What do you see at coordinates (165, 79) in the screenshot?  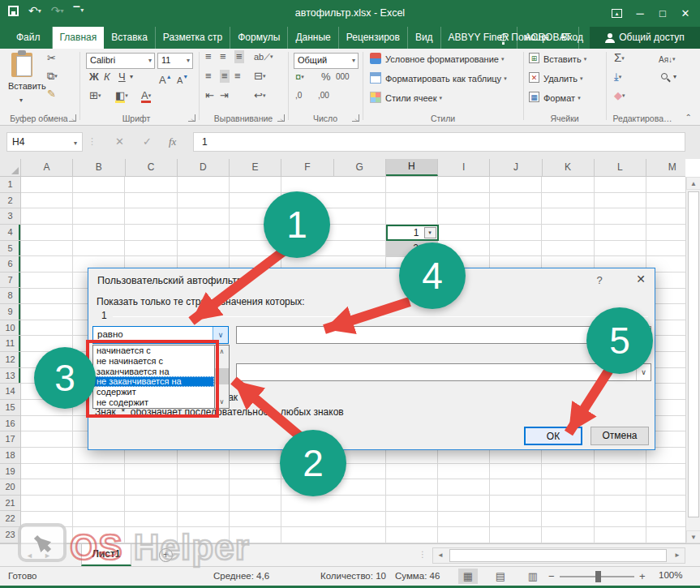 I see `increase-font-icon: A▲` at bounding box center [165, 79].